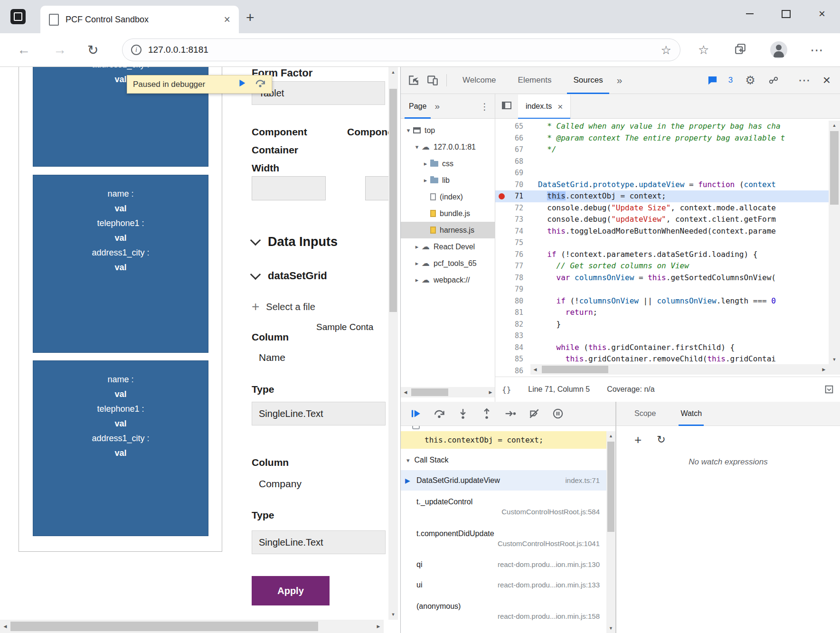 Image resolution: width=840 pixels, height=633 pixels. What do you see at coordinates (484, 106) in the screenshot?
I see `navigator-menu-icon: ⋮` at bounding box center [484, 106].